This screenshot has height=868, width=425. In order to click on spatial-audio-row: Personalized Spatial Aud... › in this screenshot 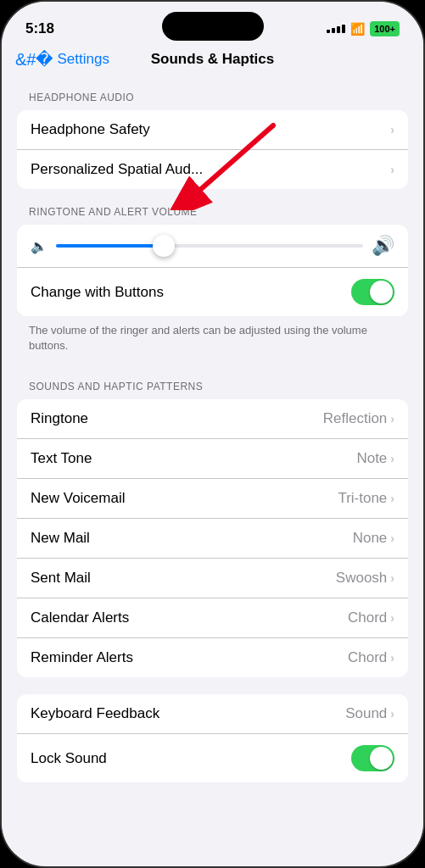, I will do `click(212, 170)`.